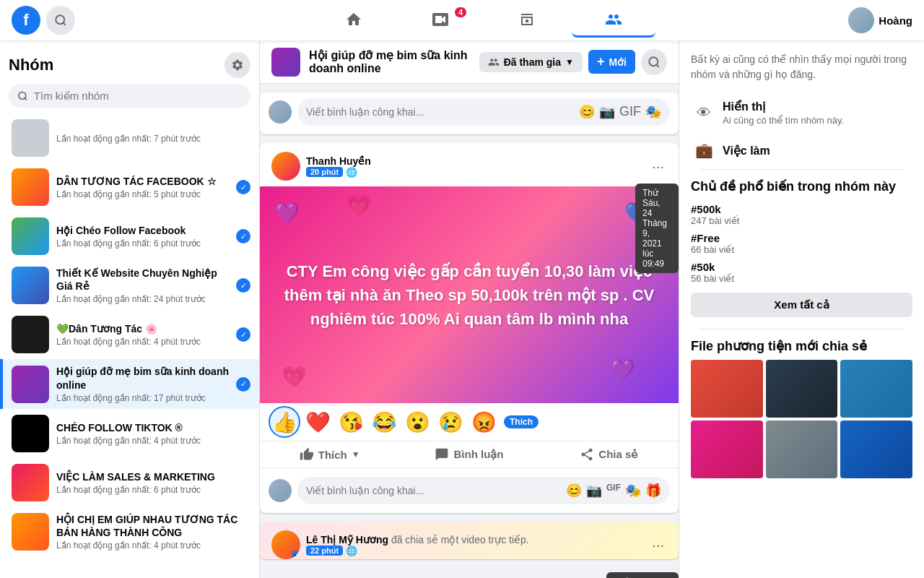  Describe the element at coordinates (130, 384) in the screenshot. I see `sidebar-group-item: Hội giúp đỡ mẹ bim sữa kinh doanh online…` at that location.